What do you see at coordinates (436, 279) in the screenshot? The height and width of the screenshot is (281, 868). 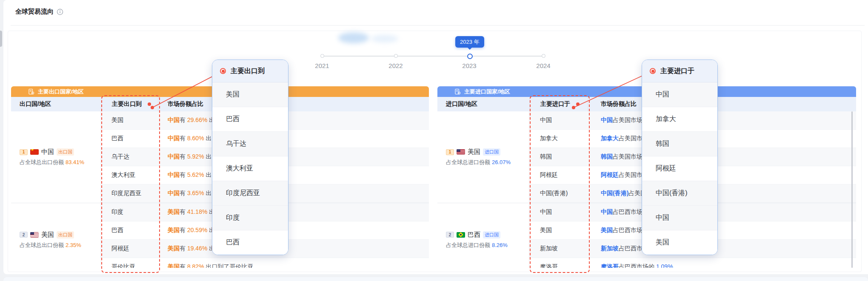 I see `next-section-edge` at bounding box center [436, 279].